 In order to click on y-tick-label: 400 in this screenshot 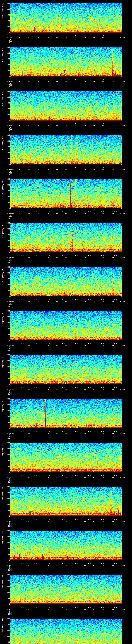, I will do `click(6, 328)`.